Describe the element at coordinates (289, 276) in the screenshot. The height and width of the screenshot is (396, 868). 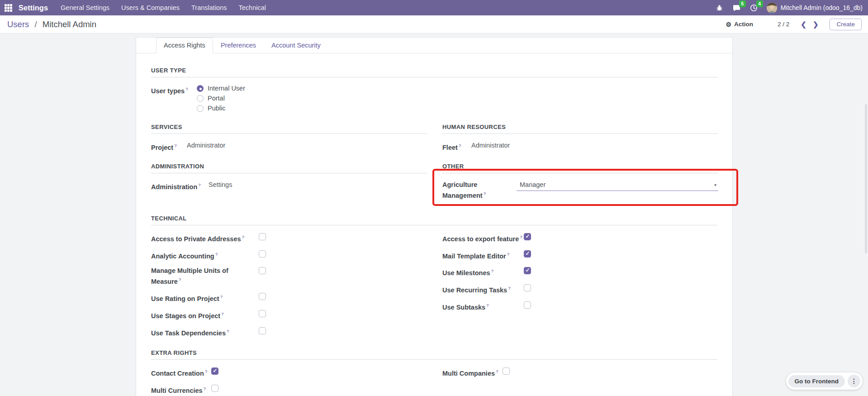
I see `field-manage-multiple-uom: Manage Multiple Units of Measure?` at that location.